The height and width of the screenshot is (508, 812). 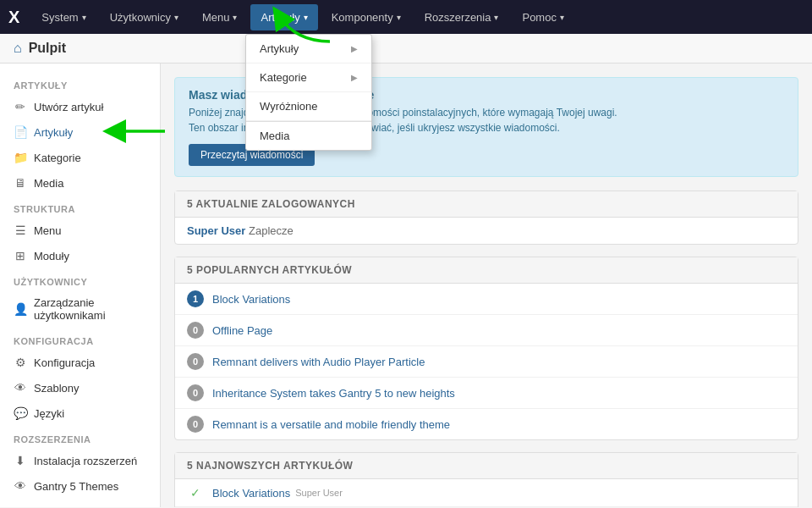 I want to click on popular-article-link-4: Inheritance System takes Gantry 5 to new…, so click(x=333, y=393).